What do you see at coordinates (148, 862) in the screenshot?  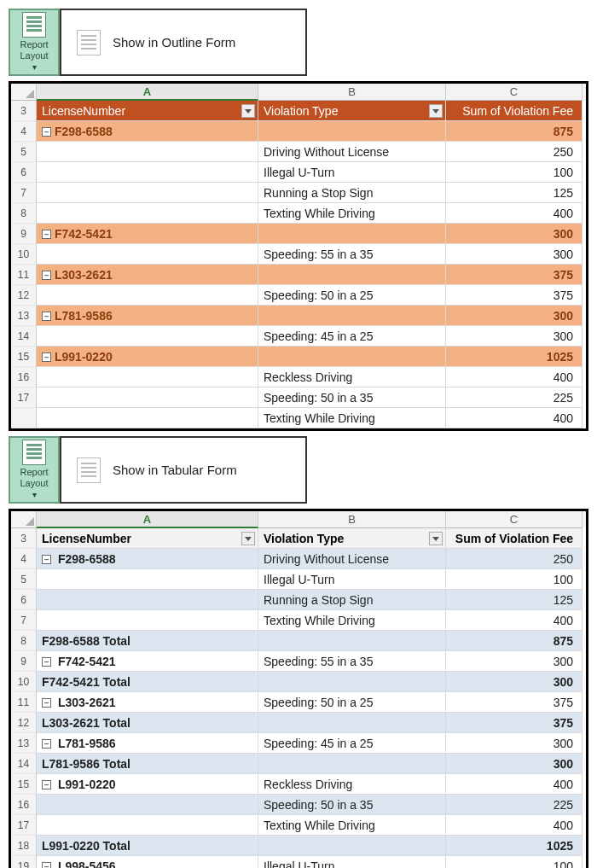 I see `group-row: – L998-5456` at bounding box center [148, 862].